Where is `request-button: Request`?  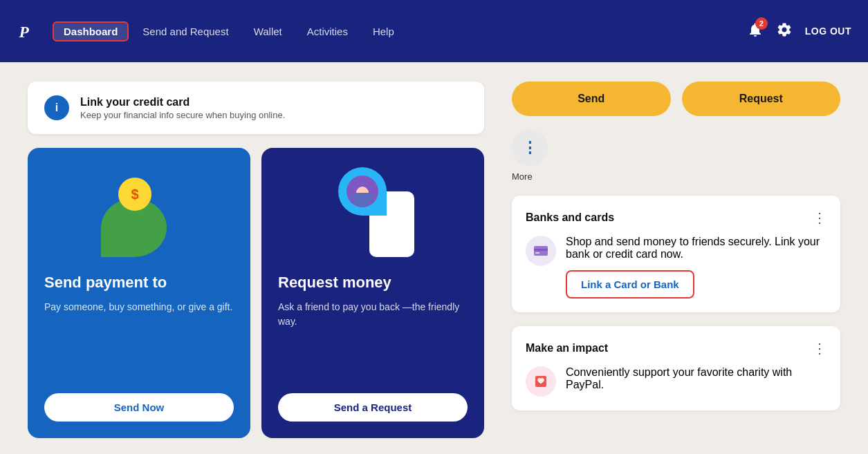 request-button: Request is located at coordinates (761, 99).